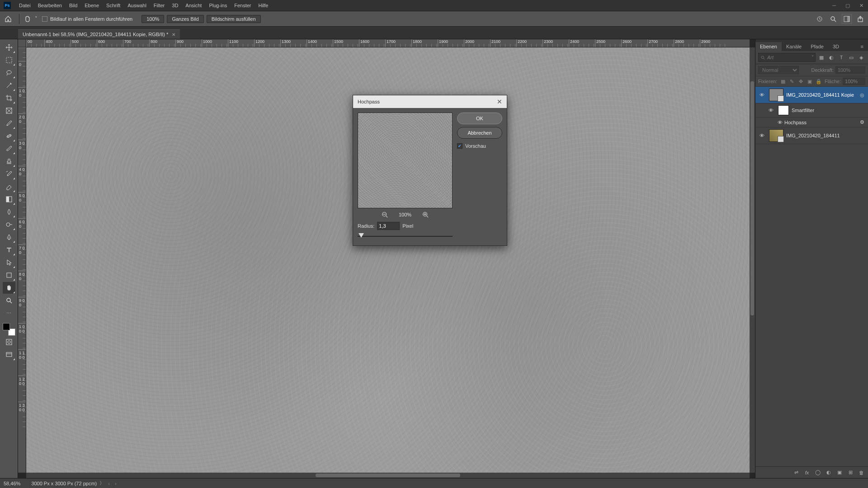 The width and height of the screenshot is (868, 488). What do you see at coordinates (92, 5) in the screenshot?
I see `menu-ebene: Ebene` at bounding box center [92, 5].